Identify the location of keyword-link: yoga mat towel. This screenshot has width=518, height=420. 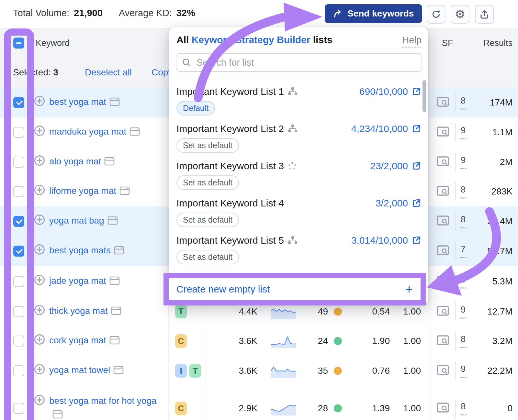
(80, 370).